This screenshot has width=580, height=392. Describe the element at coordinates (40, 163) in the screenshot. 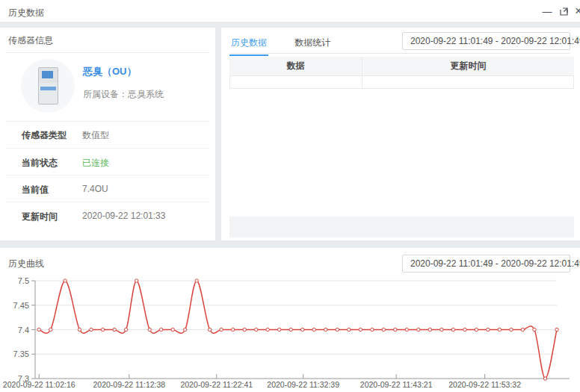

I see `sensor-status-label: 当前状态` at that location.